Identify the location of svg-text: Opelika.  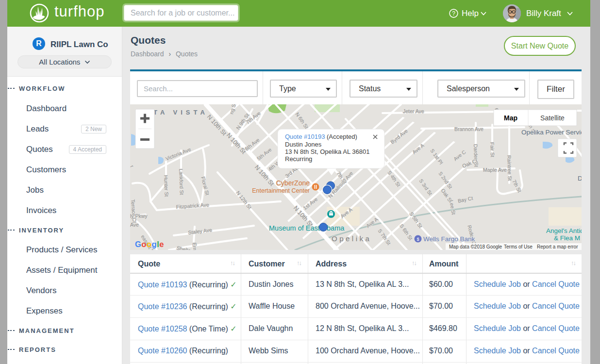
(351, 239).